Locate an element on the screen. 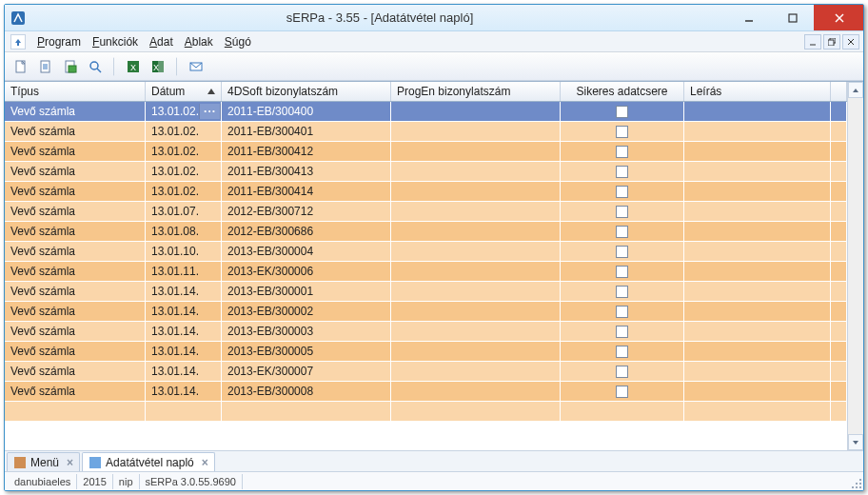 This screenshot has height=495, width=868. col-4dsoft: 4DSoft bizonylatszám is located at coordinates (306, 91).